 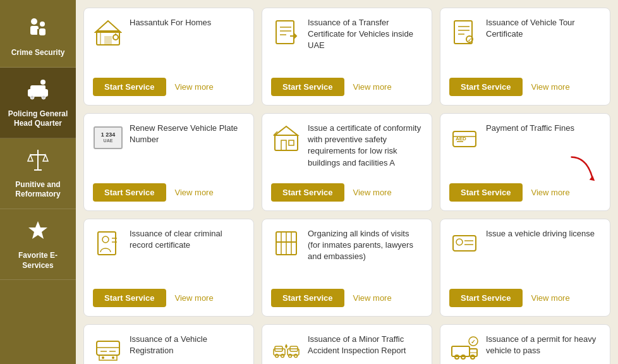 What do you see at coordinates (347, 57) in the screenshot?
I see `service-card-transfer: Issuance of a Transfer Certificate for V…` at bounding box center [347, 57].